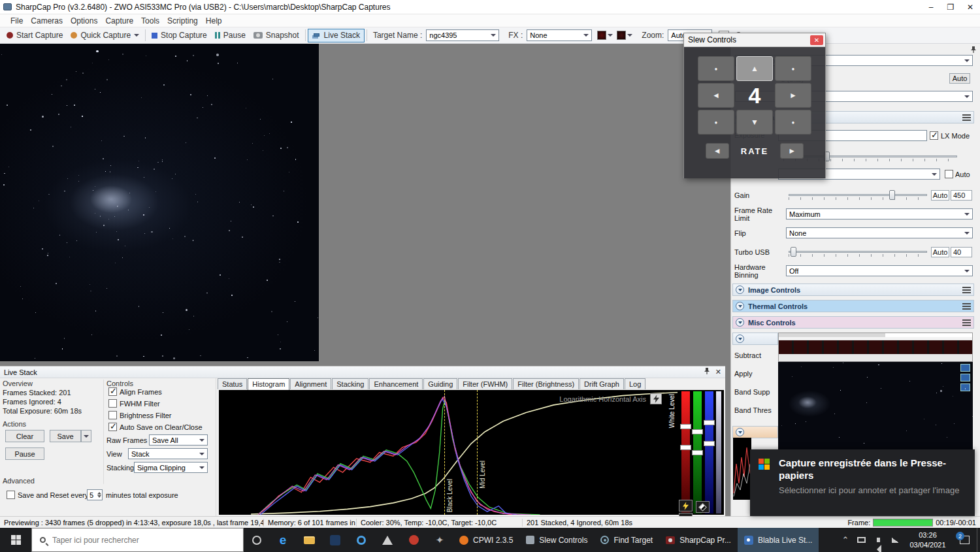 This screenshot has width=980, height=552. I want to click on menu-help: Help, so click(214, 21).